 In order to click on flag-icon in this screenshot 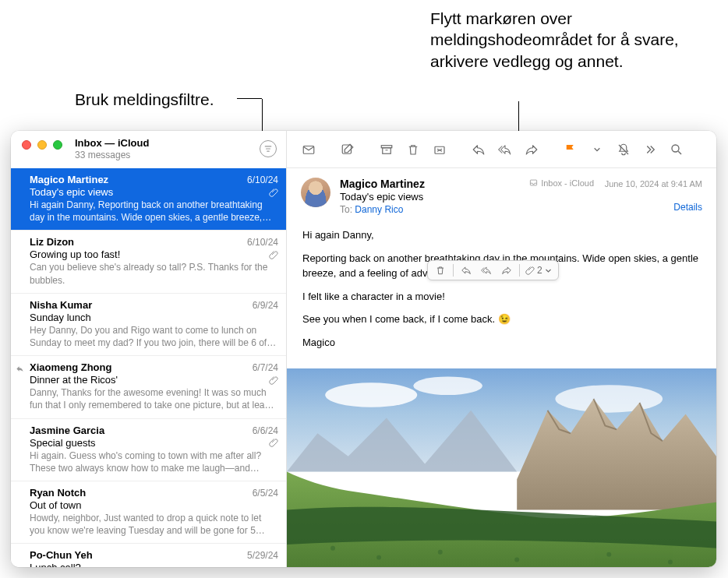, I will do `click(571, 150)`.